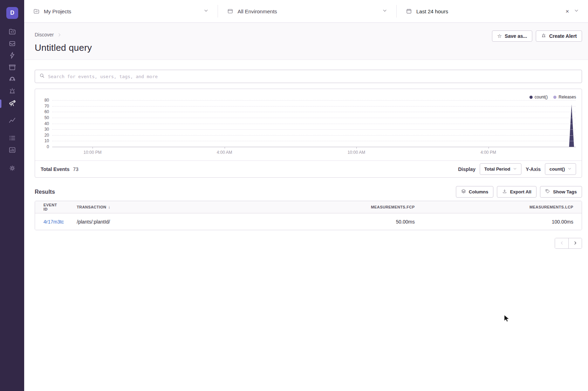  Describe the element at coordinates (12, 44) in the screenshot. I see `sidebar-item-issues` at that location.